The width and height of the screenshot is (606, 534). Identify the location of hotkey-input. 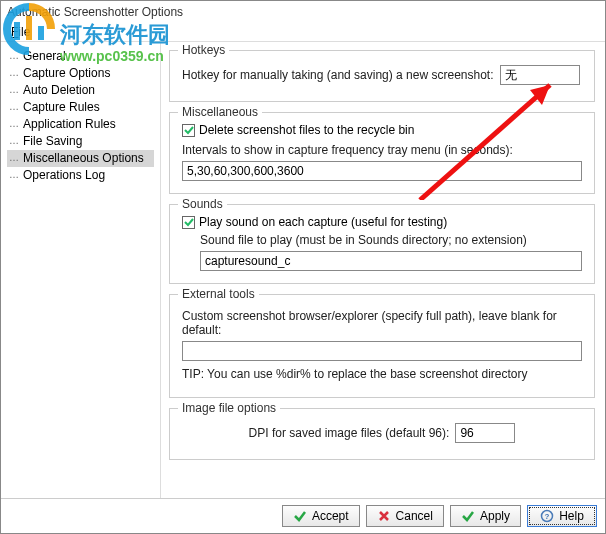
(540, 75).